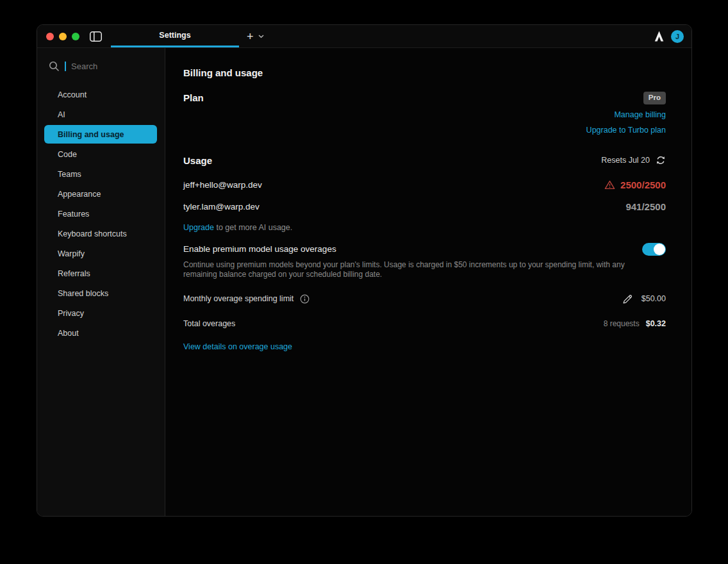  Describe the element at coordinates (76, 37) in the screenshot. I see `zoom-window-button` at that location.